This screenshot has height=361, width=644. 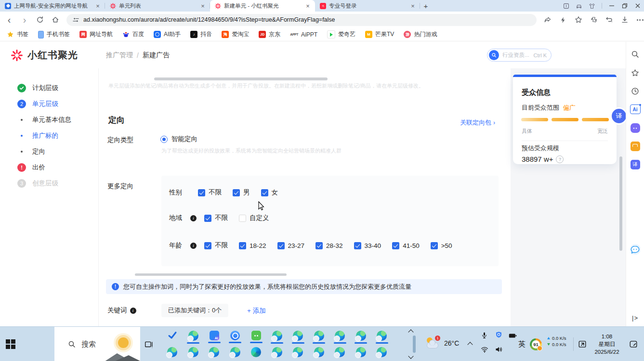 I want to click on step-item-5: !出价, so click(x=49, y=168).